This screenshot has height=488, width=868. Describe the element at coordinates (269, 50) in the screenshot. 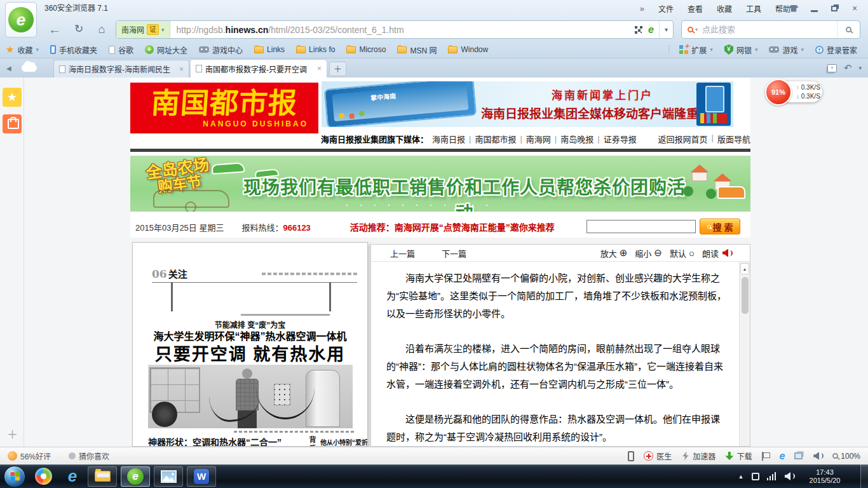

I see `bookmark-folder-links: Links` at that location.